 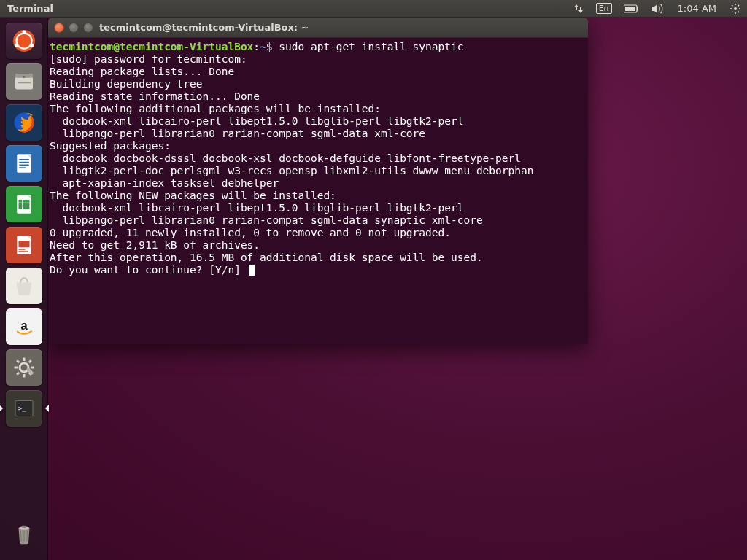 What do you see at coordinates (24, 163) in the screenshot?
I see `launcher-writer` at bounding box center [24, 163].